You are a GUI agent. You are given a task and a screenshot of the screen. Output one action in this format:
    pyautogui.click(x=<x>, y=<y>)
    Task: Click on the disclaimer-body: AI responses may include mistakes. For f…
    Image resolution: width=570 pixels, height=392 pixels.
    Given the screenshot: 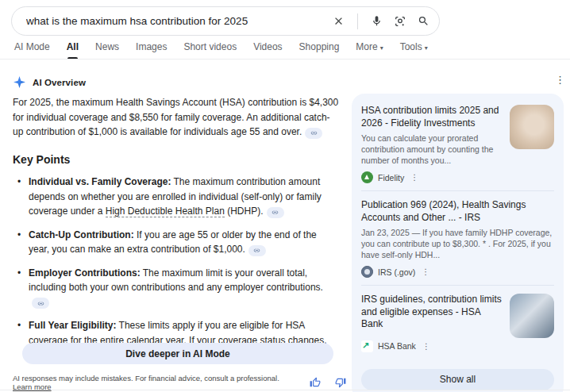 What is the action you would take?
    pyautogui.click(x=146, y=378)
    